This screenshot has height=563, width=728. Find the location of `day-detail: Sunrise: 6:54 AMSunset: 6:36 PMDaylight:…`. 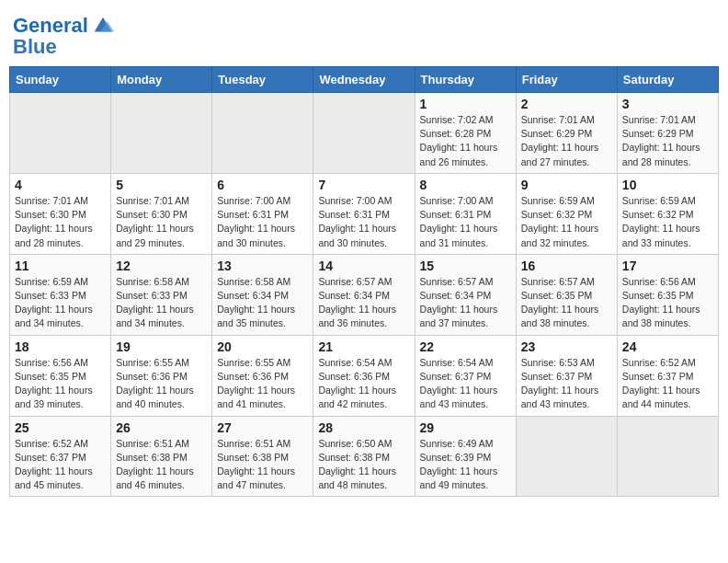

day-detail: Sunrise: 6:54 AMSunset: 6:36 PMDaylight:… is located at coordinates (364, 385).